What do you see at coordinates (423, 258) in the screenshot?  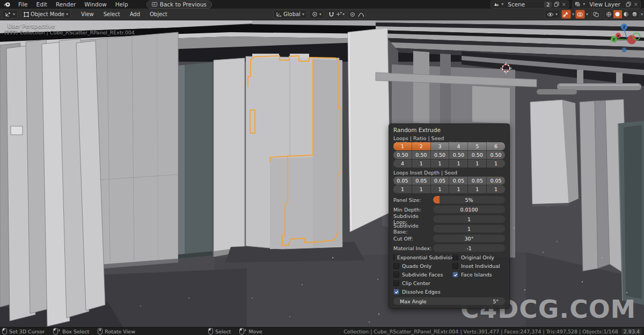 I see `checkbox-exponential-subdivision: Exponential Subdivision` at bounding box center [423, 258].